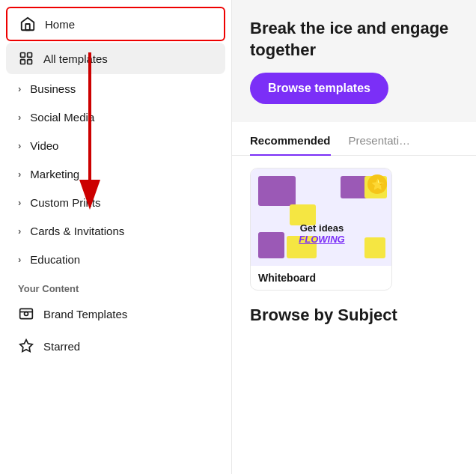  Describe the element at coordinates (354, 61) in the screenshot. I see `hero-section: Break the ice and engage together Browse…` at that location.